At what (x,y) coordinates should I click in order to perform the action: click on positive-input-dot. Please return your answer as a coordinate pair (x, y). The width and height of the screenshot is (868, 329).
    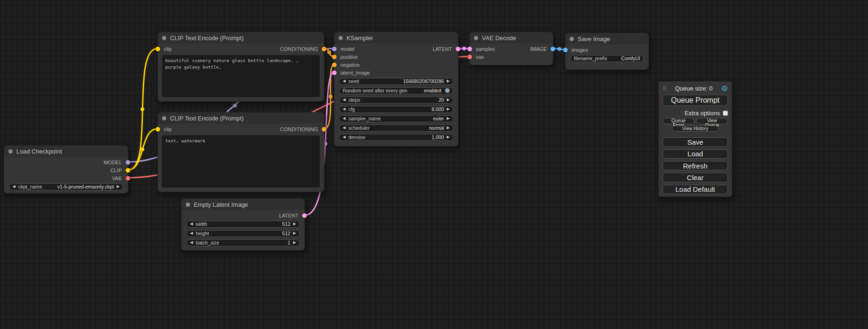
    Looking at the image, I should click on (334, 57).